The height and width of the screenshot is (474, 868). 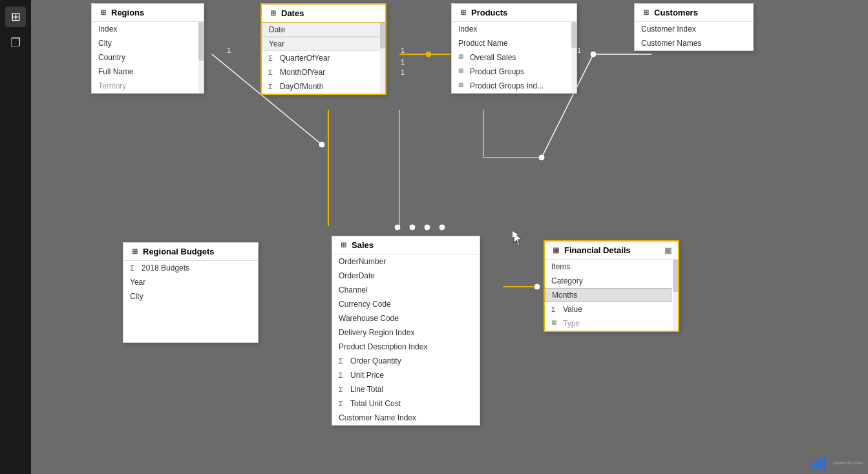 I want to click on dates-title: Dates, so click(x=292, y=13).